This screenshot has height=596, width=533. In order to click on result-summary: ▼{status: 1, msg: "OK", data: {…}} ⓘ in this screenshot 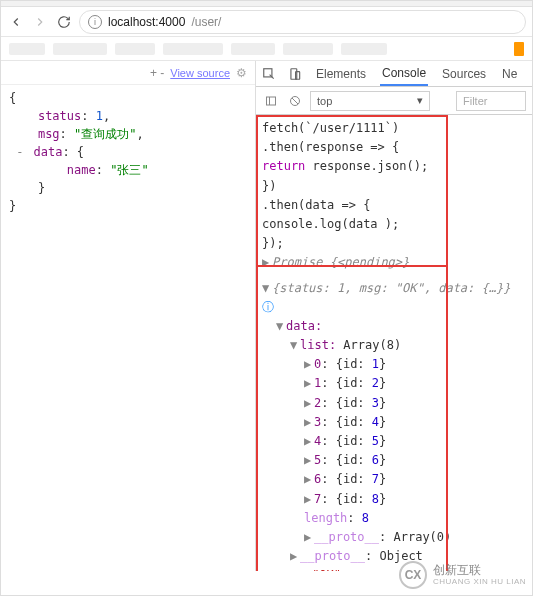, I will do `click(394, 298)`.